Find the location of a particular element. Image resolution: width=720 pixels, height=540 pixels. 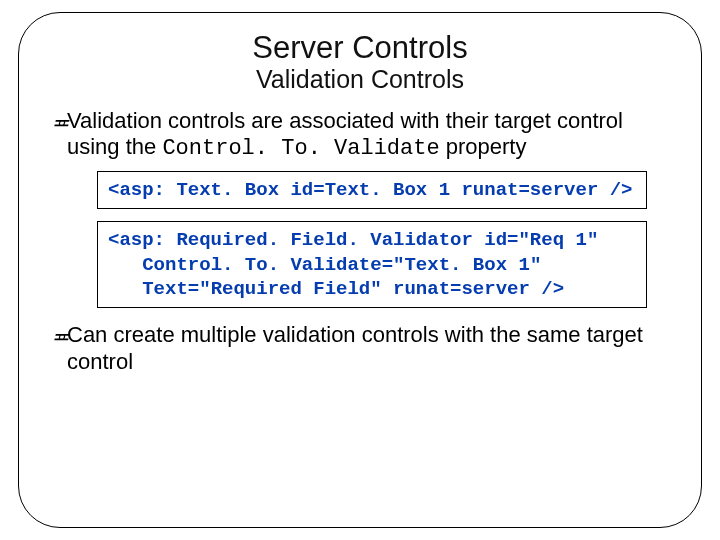

code-block: <asp: Required. Field. Validator id="Req… is located at coordinates (372, 264).